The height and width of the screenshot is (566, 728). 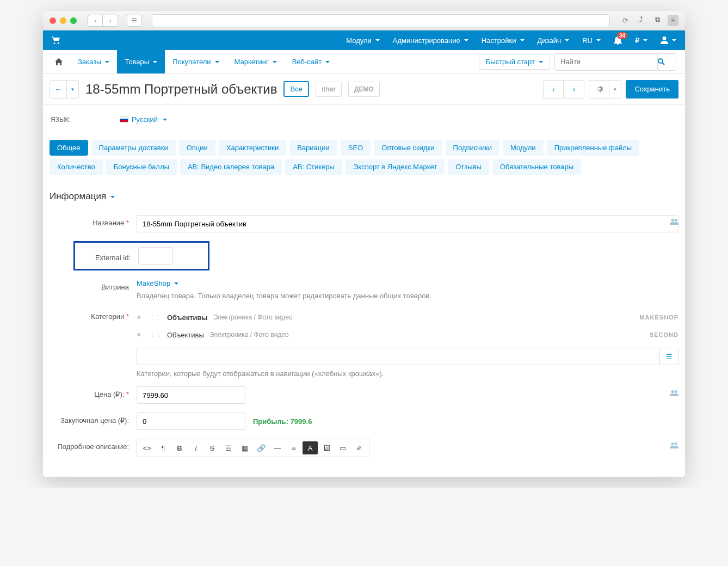 I want to click on tool-bold-icon: B, so click(x=180, y=448).